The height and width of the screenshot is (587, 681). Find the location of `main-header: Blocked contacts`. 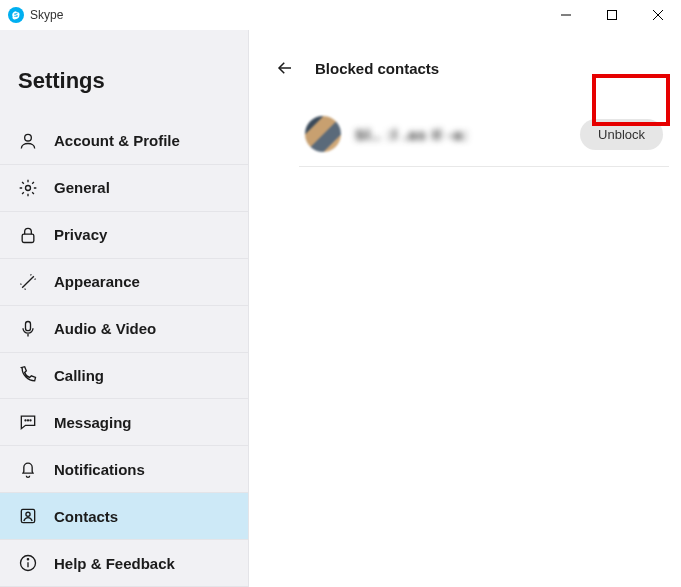

main-header: Blocked contacts is located at coordinates (465, 72).